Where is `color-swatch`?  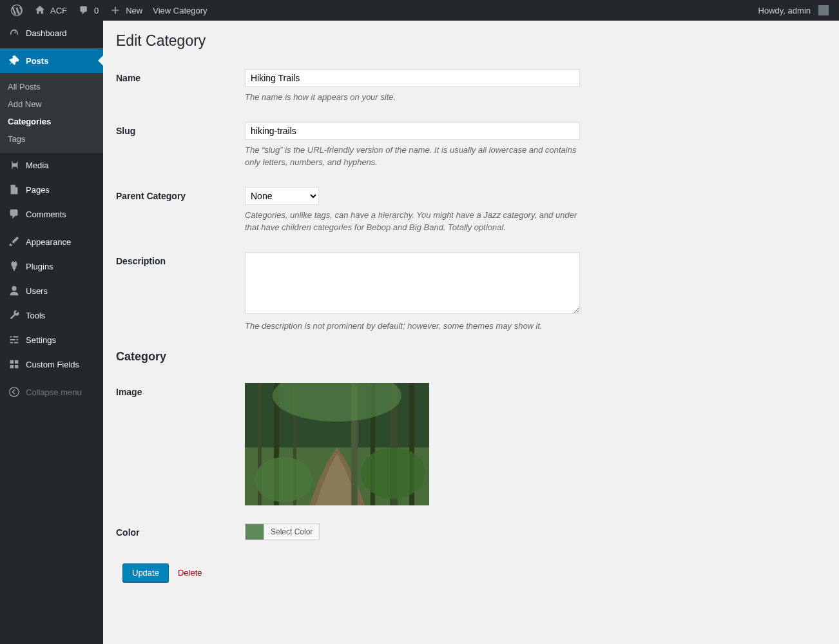
color-swatch is located at coordinates (255, 532).